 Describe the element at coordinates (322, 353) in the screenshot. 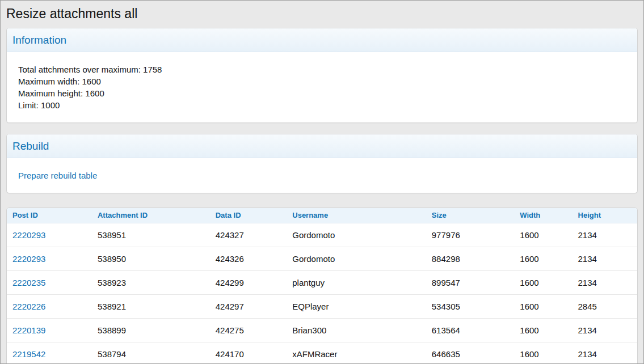

I see `table-row: 2219542 538794 424170 xAFMRacer 646635 1…` at that location.